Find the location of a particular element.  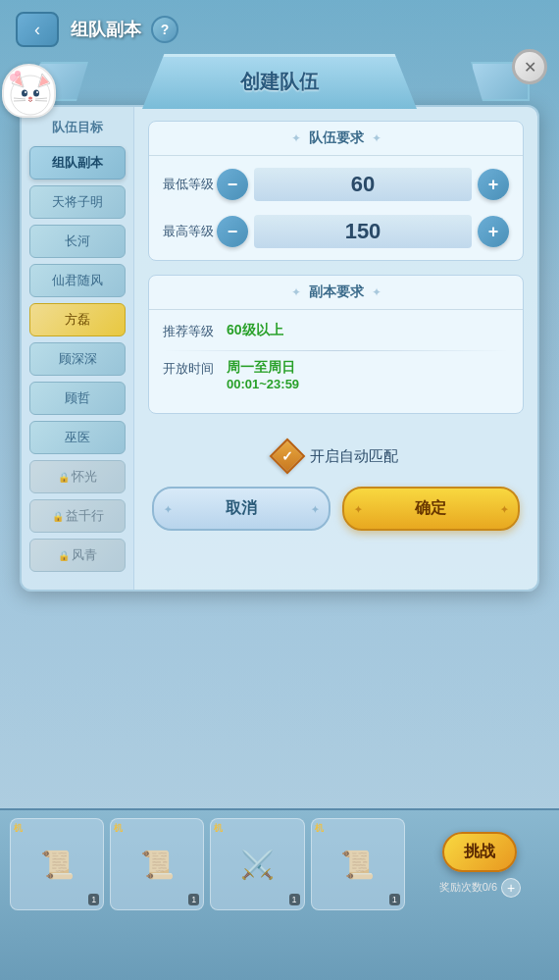

team-req-header: ✦ 队伍要求 ✦ is located at coordinates (335, 138).